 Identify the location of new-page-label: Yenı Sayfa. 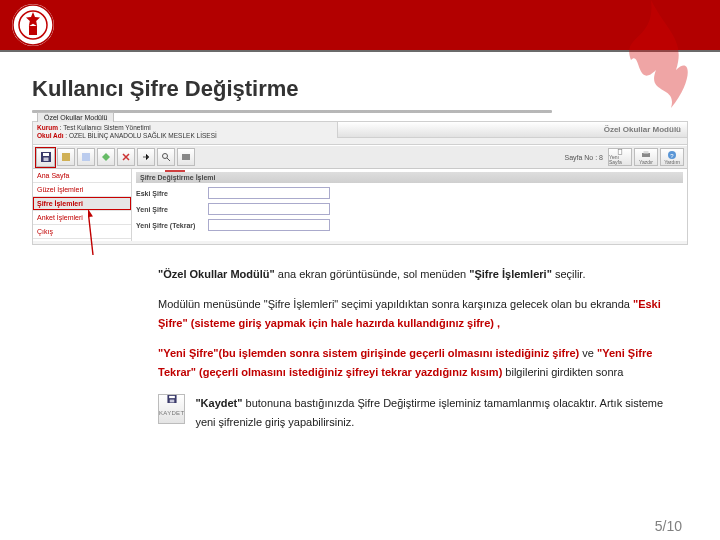
(620, 160).